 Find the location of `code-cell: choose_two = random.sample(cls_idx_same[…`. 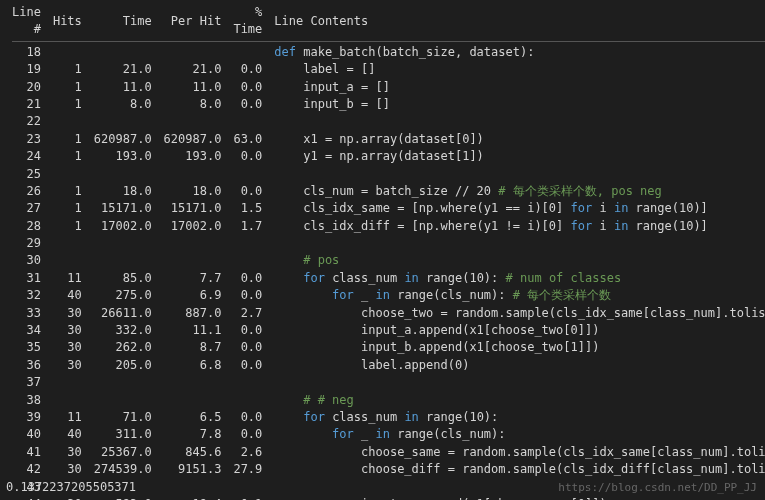

code-cell: choose_two = random.sample(cls_idx_same[… is located at coordinates (516, 314).